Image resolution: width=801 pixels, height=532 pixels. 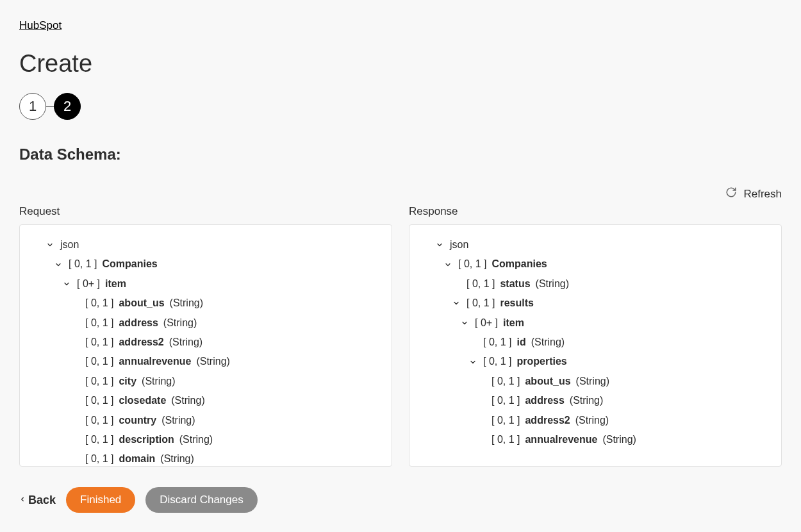 What do you see at coordinates (595, 212) in the screenshot?
I see `response-column-title: Response` at bounding box center [595, 212].